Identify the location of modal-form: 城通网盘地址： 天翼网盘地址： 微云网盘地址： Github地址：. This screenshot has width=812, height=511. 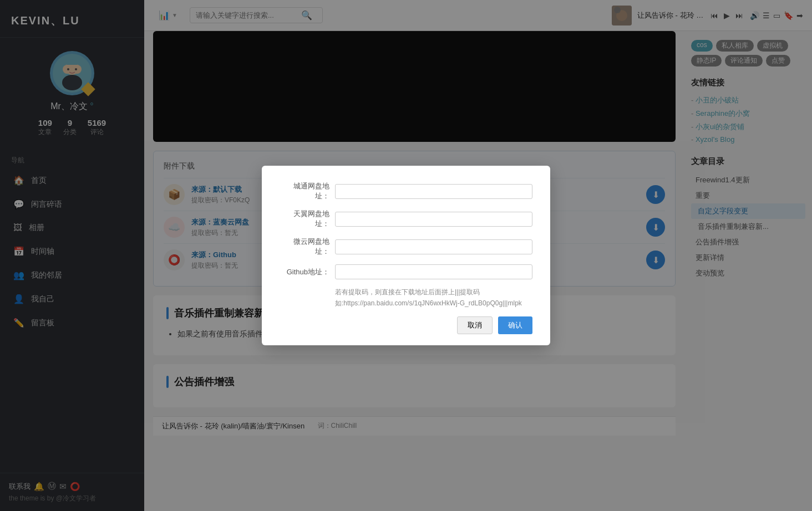
(406, 231).